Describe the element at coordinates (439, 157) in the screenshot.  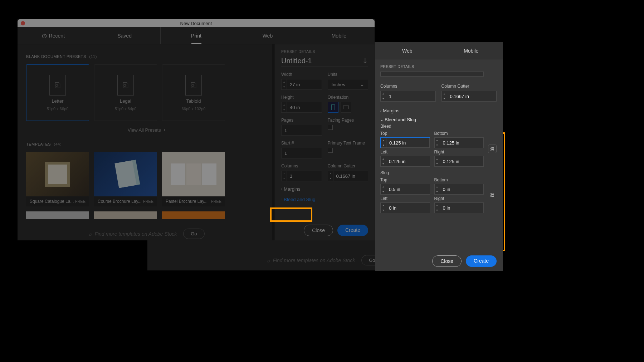
I see `preset-details-panel-expanded: Web Mobile PRESET DETAILS Columns ▲▼ 1 C…` at that location.